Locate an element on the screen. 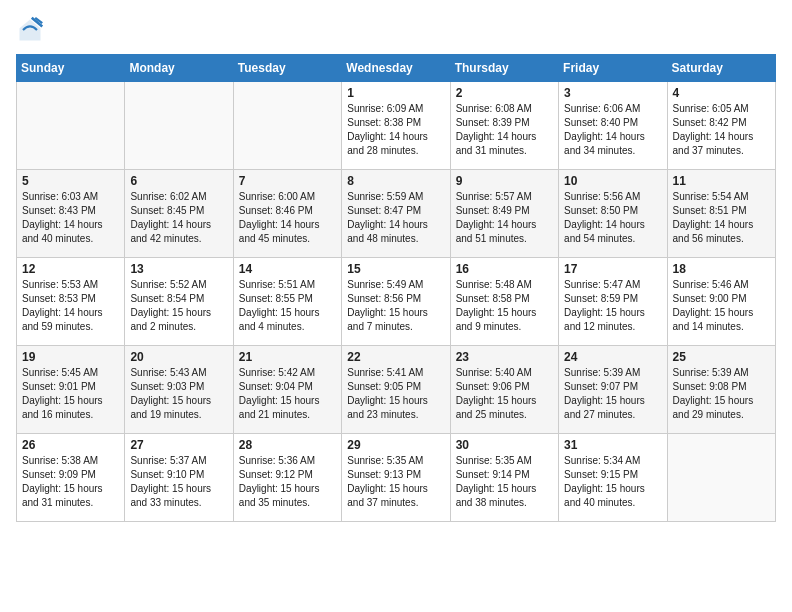 This screenshot has width=792, height=612. calendar-cell: 30Sunrise: 5:35 AM Sunset: 9:14 PM Dayli… is located at coordinates (504, 478).